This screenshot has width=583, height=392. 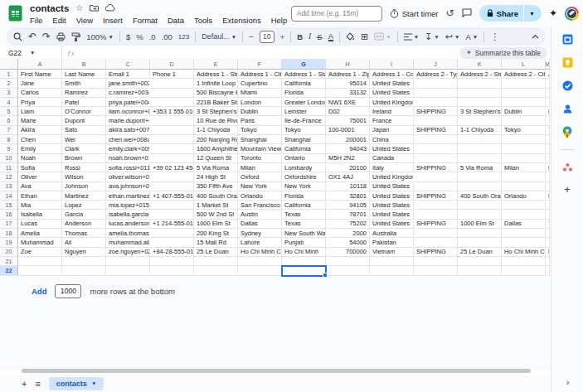 I want to click on cell-H1: Address 1 - Zip, so click(x=348, y=75).